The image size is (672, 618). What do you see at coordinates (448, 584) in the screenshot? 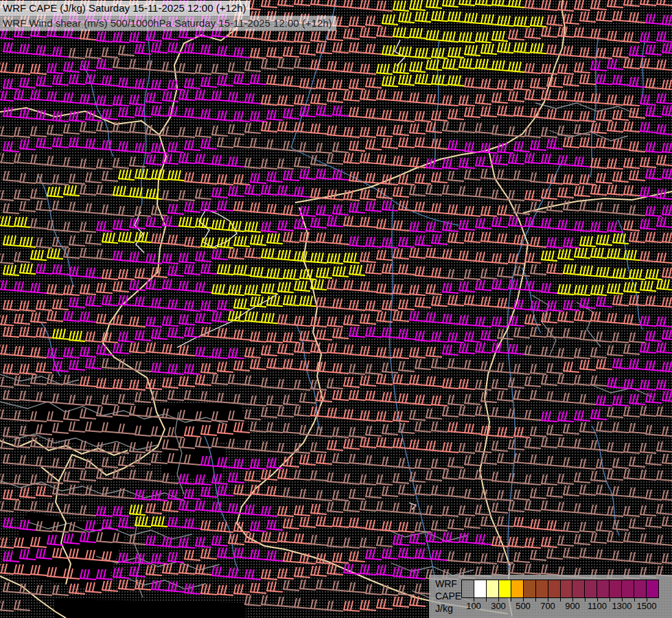
I see `legend-label-line-wrf: WRF` at bounding box center [448, 584].